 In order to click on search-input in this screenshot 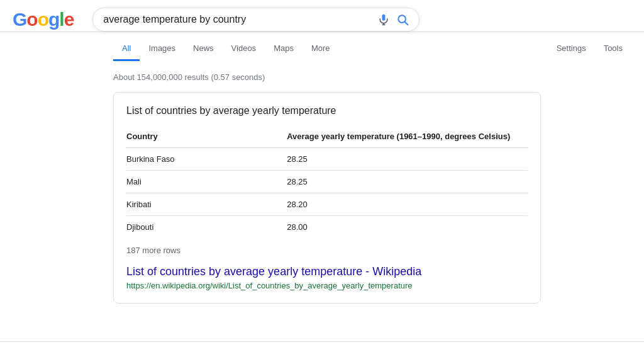, I will do `click(237, 20)`.